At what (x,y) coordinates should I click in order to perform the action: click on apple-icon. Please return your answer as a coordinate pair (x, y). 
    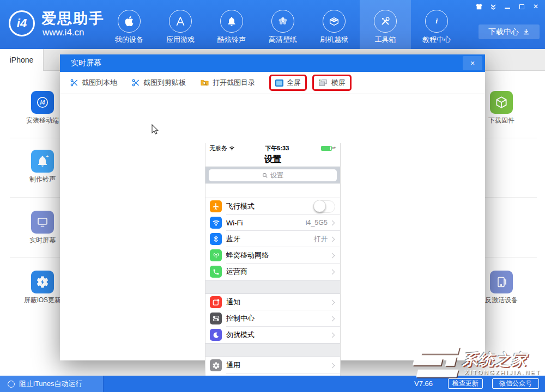
    Looking at the image, I should click on (129, 21).